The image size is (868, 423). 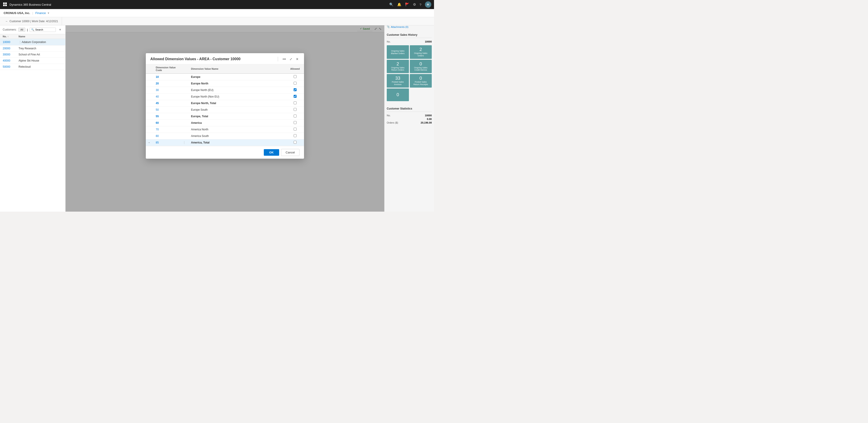 What do you see at coordinates (392, 4) in the screenshot?
I see `search-icon: 🔍` at bounding box center [392, 4].